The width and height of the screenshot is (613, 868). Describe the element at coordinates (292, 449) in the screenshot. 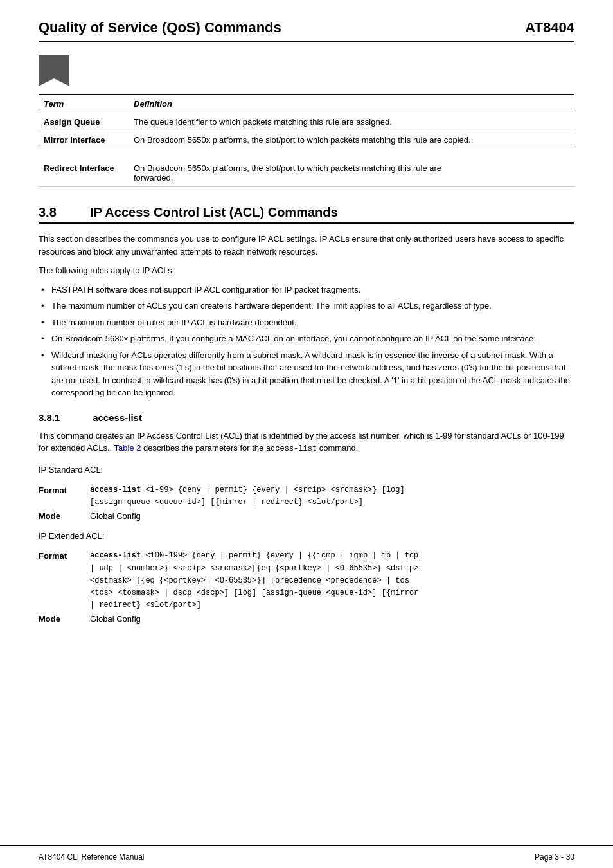

I see `cmd-ref: access-list` at that location.